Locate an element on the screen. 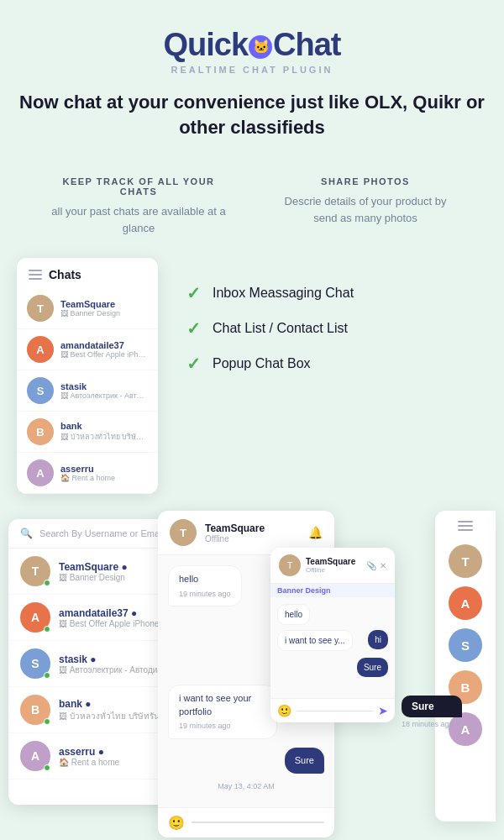 The width and height of the screenshot is (504, 840). panel-title: Chats is located at coordinates (66, 275).